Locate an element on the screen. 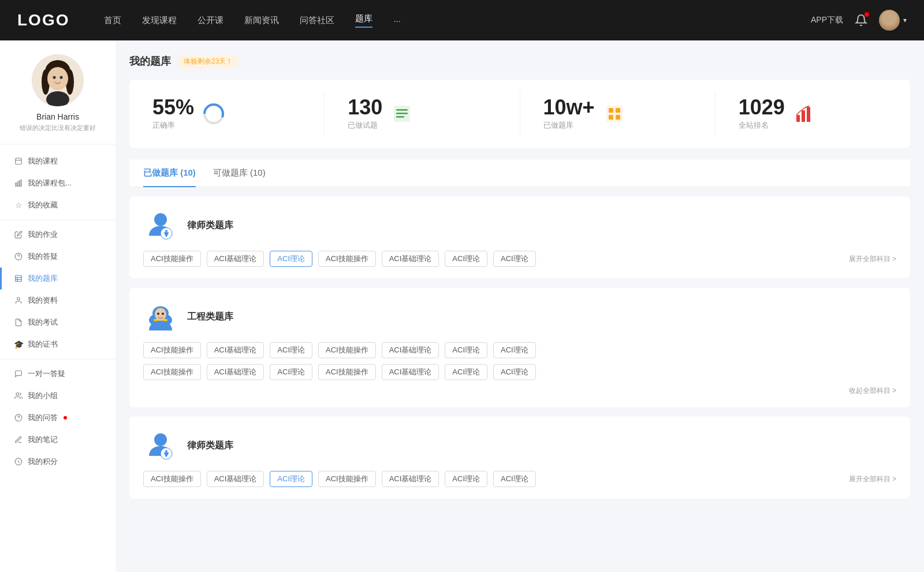 Image resolution: width=924 pixels, height=572 pixels. stat-value: 1029 is located at coordinates (762, 107).